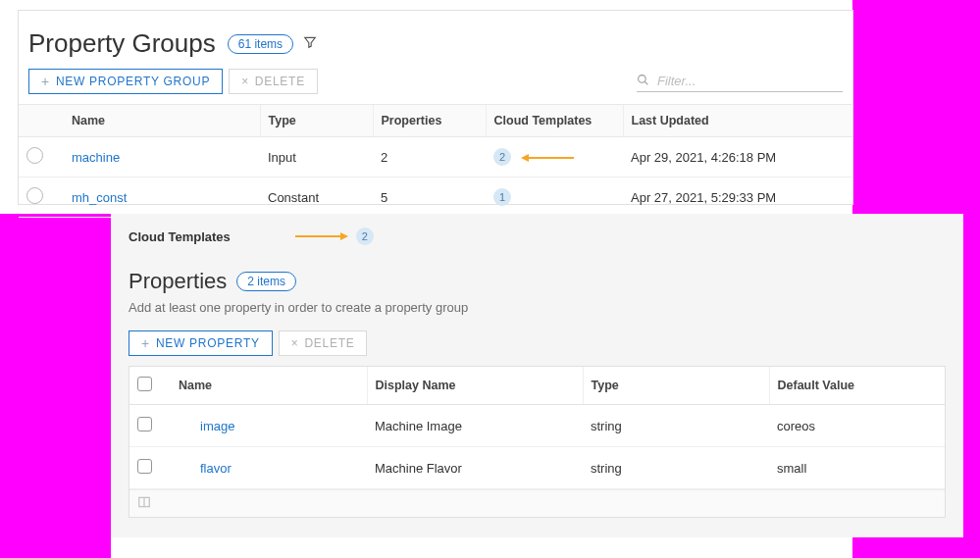 The width and height of the screenshot is (980, 558). Describe the element at coordinates (749, 80) in the screenshot. I see `filter-input` at that location.